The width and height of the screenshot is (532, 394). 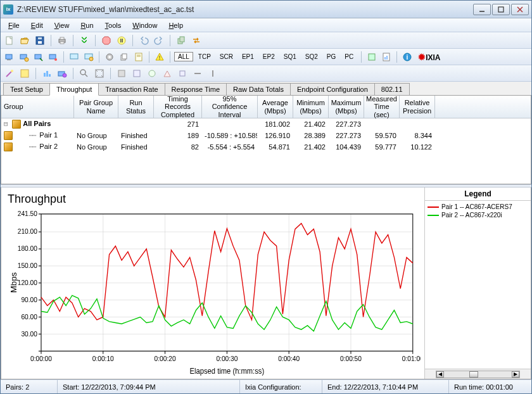 What do you see at coordinates (38, 106) in the screenshot?
I see `col-header: Group` at bounding box center [38, 106].